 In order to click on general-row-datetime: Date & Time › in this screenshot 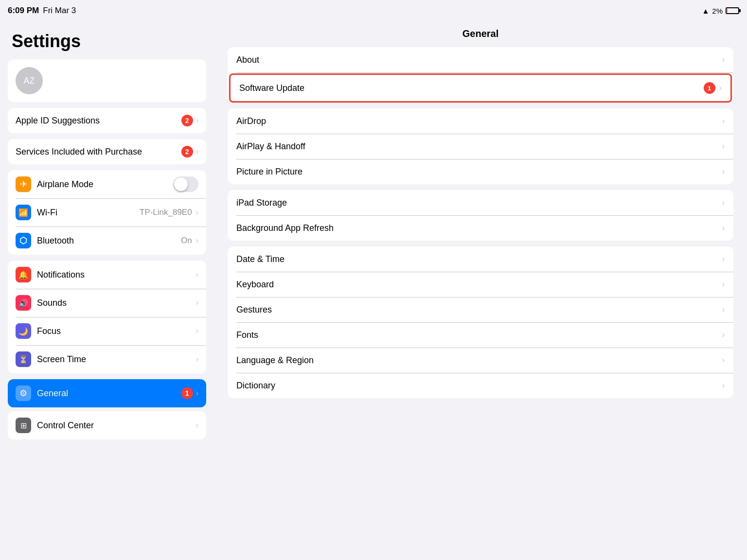, I will do `click(480, 259)`.